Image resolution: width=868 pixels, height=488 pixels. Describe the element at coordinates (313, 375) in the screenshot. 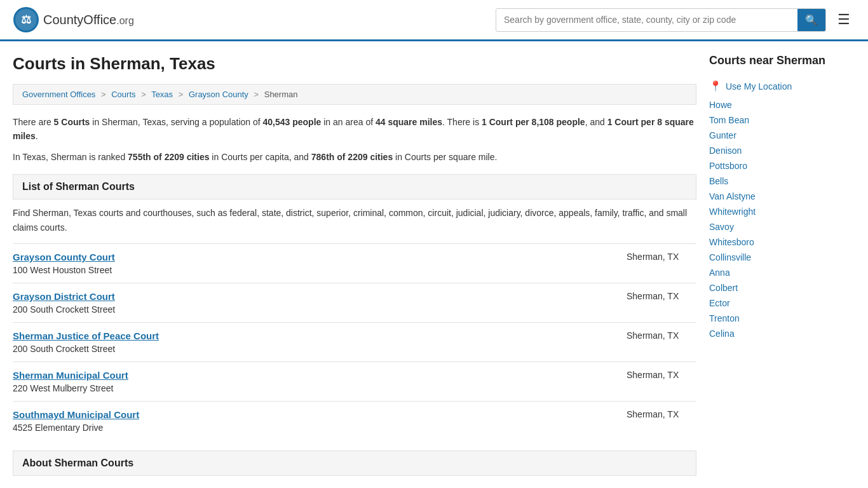

I see `court-item-name: Sherman Municipal Court` at that location.